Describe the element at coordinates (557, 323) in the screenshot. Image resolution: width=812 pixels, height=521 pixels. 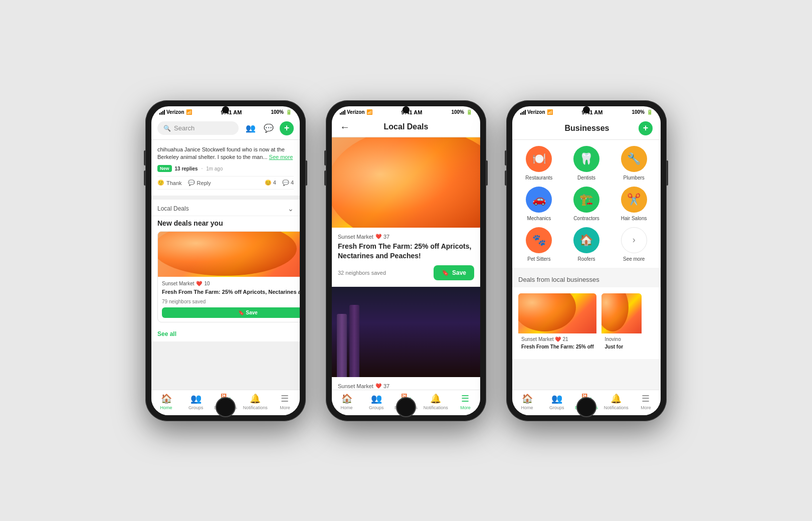
I see `deal-sm-1: Sunset Market ❤️ 21 Fresh From The Farm:…` at that location.